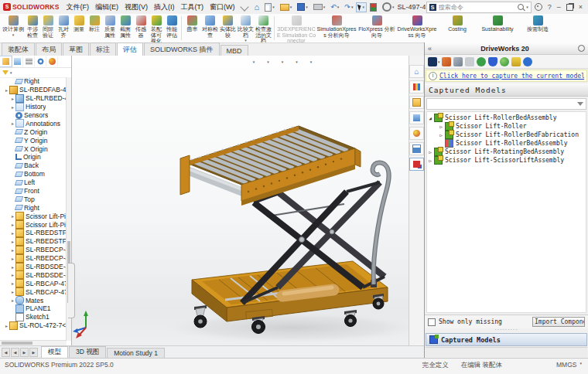  Describe the element at coordinates (246, 28) in the screenshot. I see `ribbon-button: 比较文档 ▾` at that location.